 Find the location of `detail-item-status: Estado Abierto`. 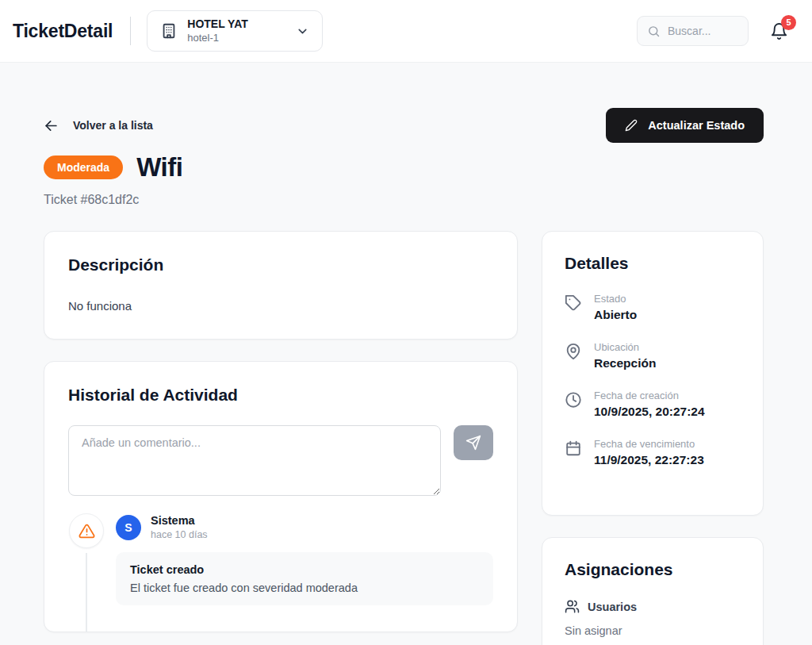

detail-item-status: Estado Abierto is located at coordinates (653, 308).